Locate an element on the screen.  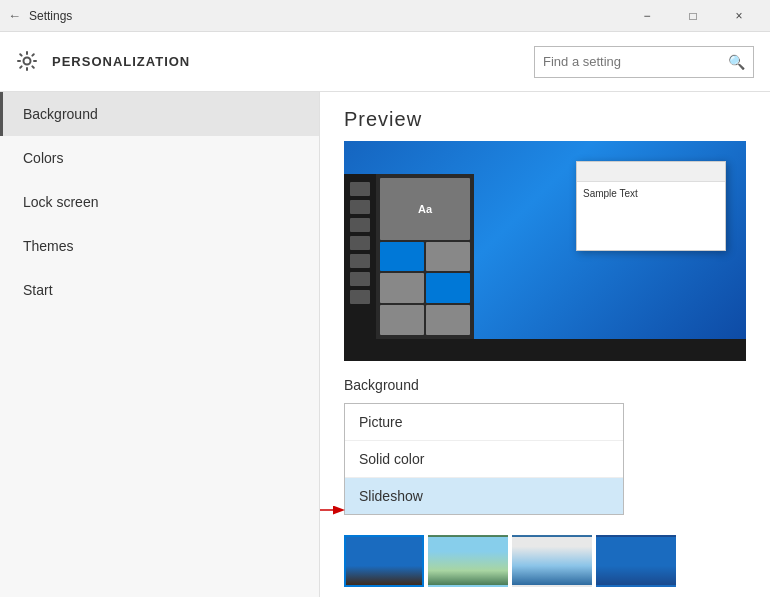
search-box: 🔍 is located at coordinates (644, 62).